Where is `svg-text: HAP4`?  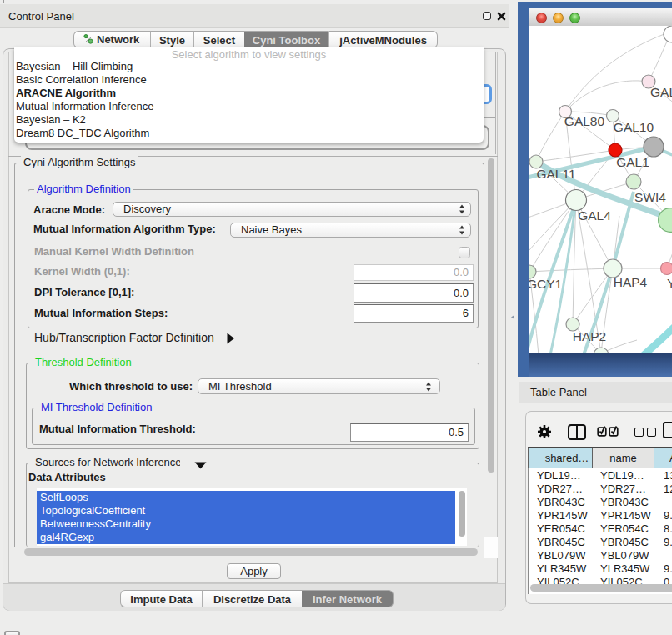 svg-text: HAP4 is located at coordinates (630, 282).